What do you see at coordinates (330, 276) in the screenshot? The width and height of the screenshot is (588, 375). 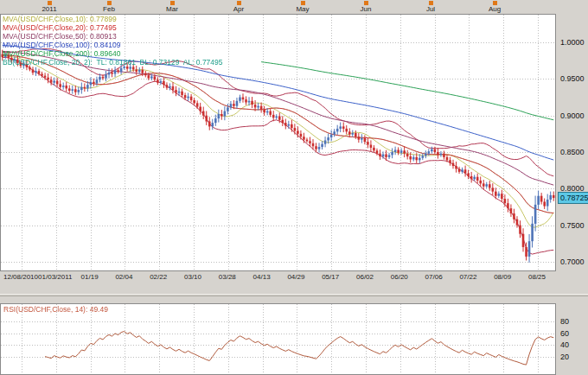 I see `date-label: 05/17` at bounding box center [330, 276].